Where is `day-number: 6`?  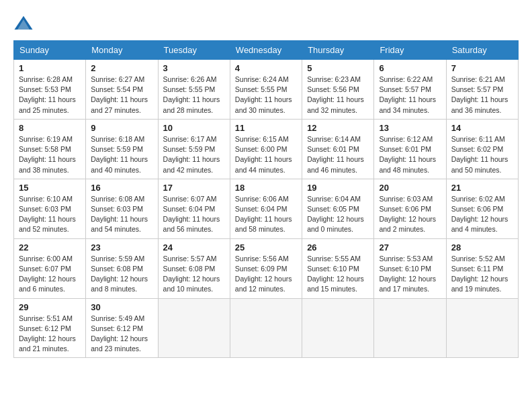
day-number: 6 is located at coordinates (410, 68).